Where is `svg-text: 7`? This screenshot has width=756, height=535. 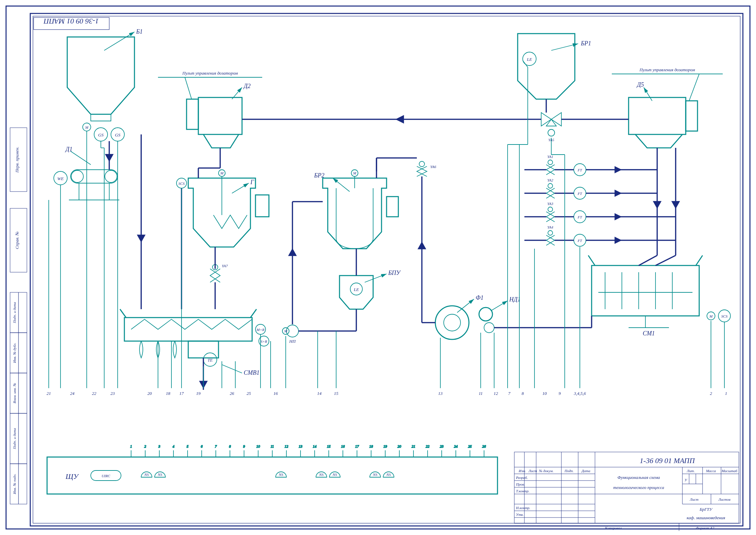 svg-text: 7 is located at coordinates (510, 393).